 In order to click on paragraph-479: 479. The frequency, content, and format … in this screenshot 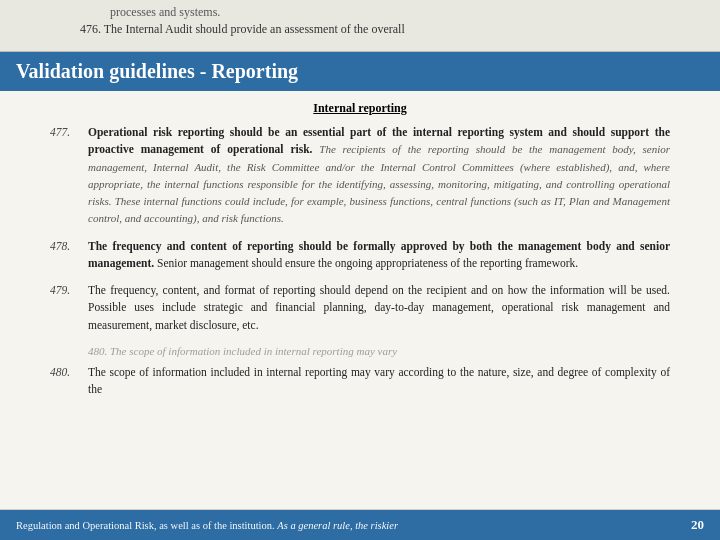, I will do `click(360, 308)`.